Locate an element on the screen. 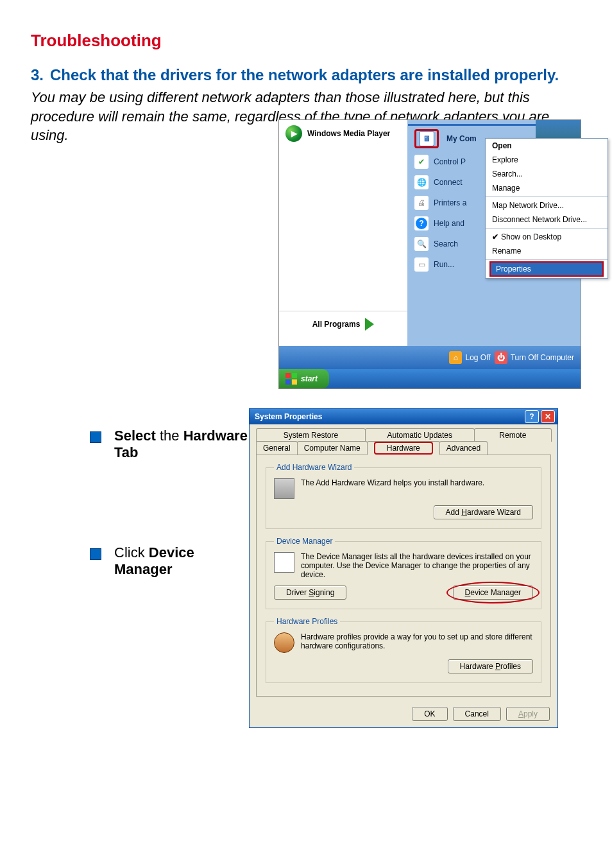 The image size is (612, 868). add-hardware-text: The Add Hardware Wizard helps you instal… is located at coordinates (393, 489).